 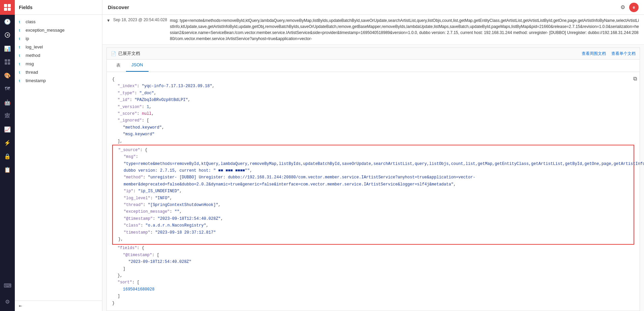 I want to click on tab-table: 表, so click(x=119, y=66).